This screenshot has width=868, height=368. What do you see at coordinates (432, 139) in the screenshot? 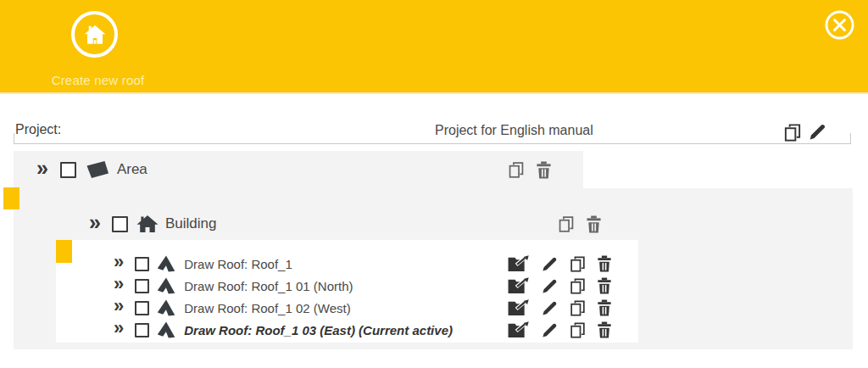
I see `project-name-input` at bounding box center [432, 139].